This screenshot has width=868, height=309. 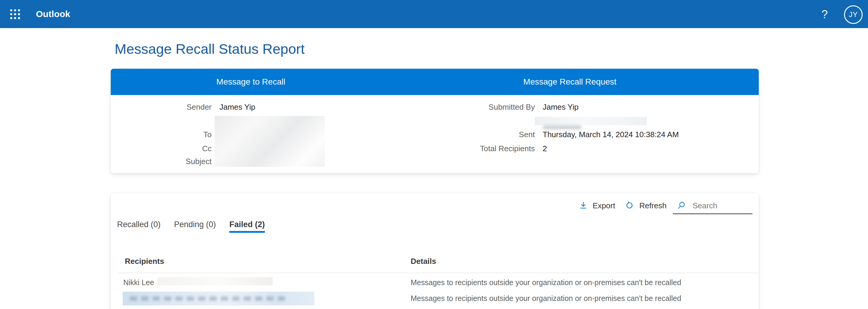 I want to click on submitted-by-label: Submitted By, so click(x=484, y=107).